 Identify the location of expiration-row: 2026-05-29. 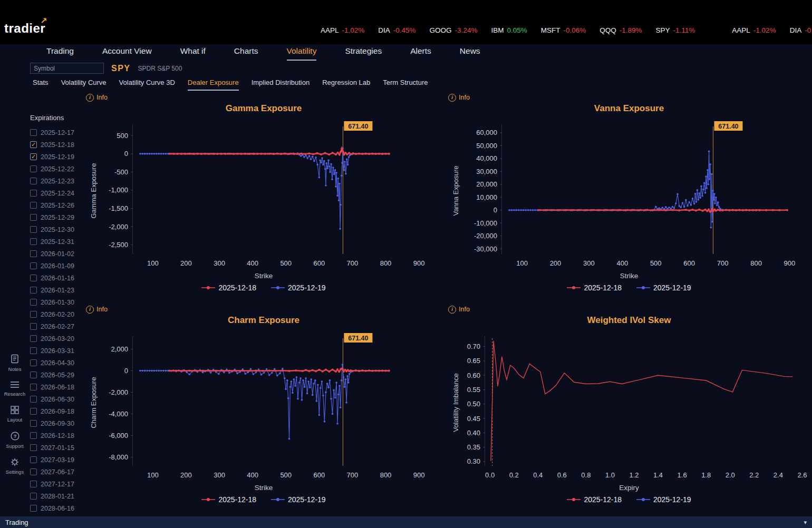
(59, 375).